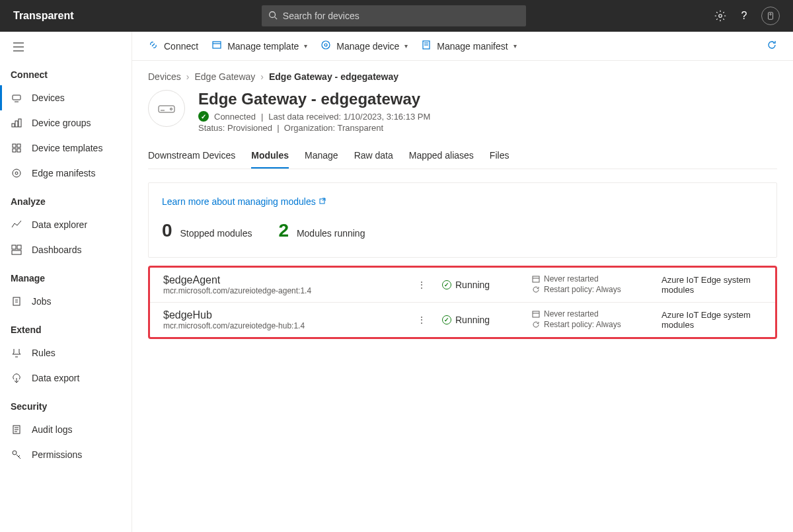  Describe the element at coordinates (397, 16) in the screenshot. I see `top-bar: Transparent ?` at that location.